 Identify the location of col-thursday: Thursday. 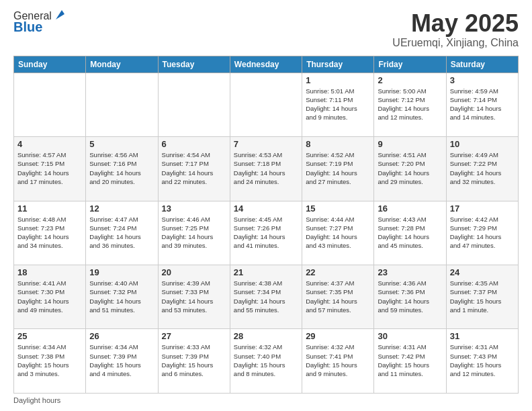
(339, 64).